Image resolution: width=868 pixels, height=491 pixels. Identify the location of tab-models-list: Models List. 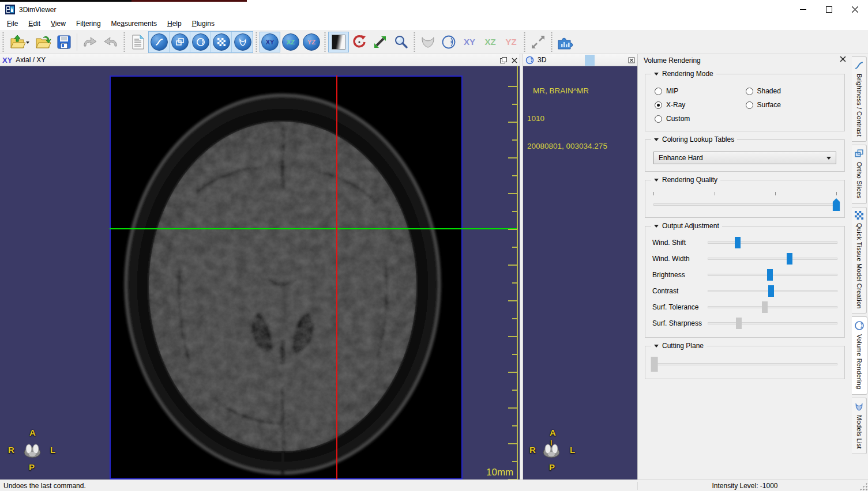
(859, 426).